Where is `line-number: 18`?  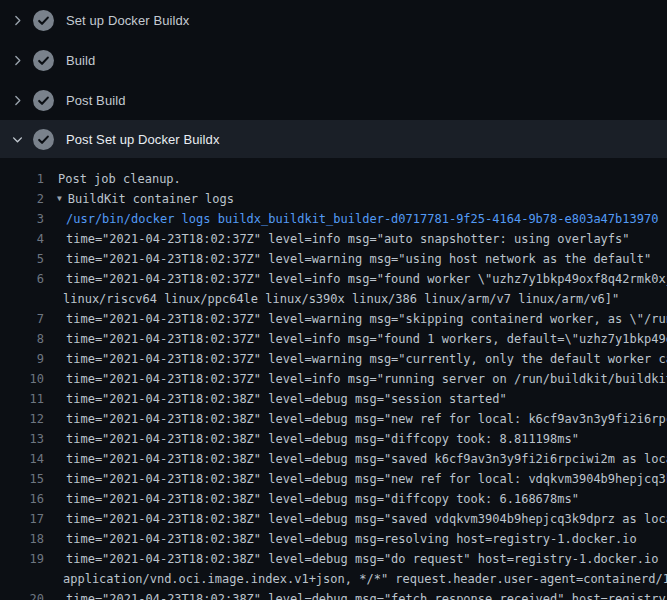
line-number: 18 is located at coordinates (22, 539).